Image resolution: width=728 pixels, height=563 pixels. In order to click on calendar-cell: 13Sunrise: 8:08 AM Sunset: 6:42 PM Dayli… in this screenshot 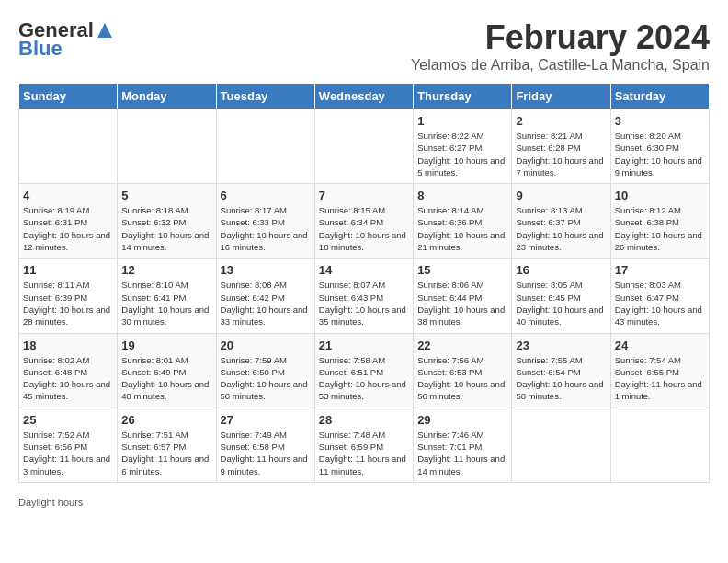, I will do `click(265, 296)`.